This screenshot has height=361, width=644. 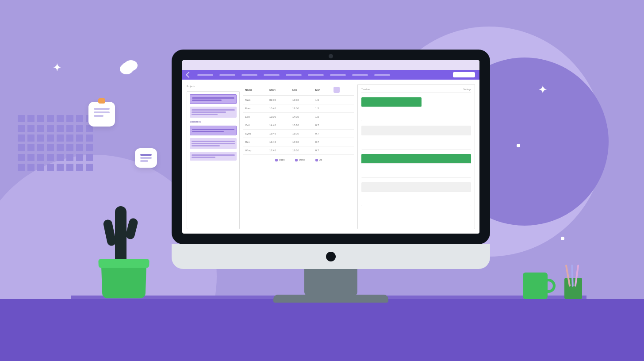 I want to click on home-button-icon, so click(x=331, y=257).